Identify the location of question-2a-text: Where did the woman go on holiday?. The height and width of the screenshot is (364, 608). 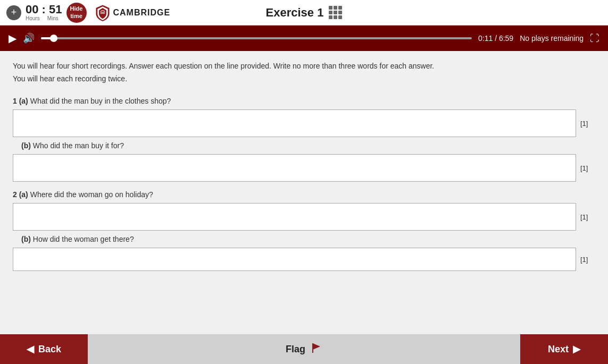
(91, 194).